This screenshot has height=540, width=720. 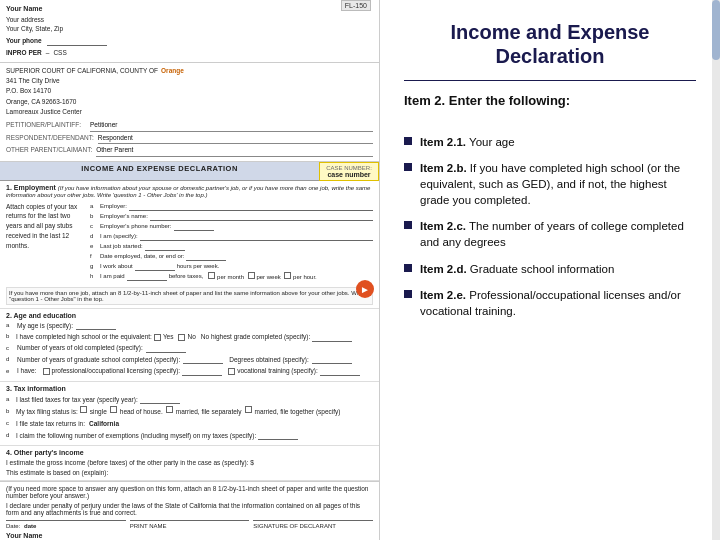 What do you see at coordinates (550, 80) in the screenshot?
I see `title-divider` at bounding box center [550, 80].